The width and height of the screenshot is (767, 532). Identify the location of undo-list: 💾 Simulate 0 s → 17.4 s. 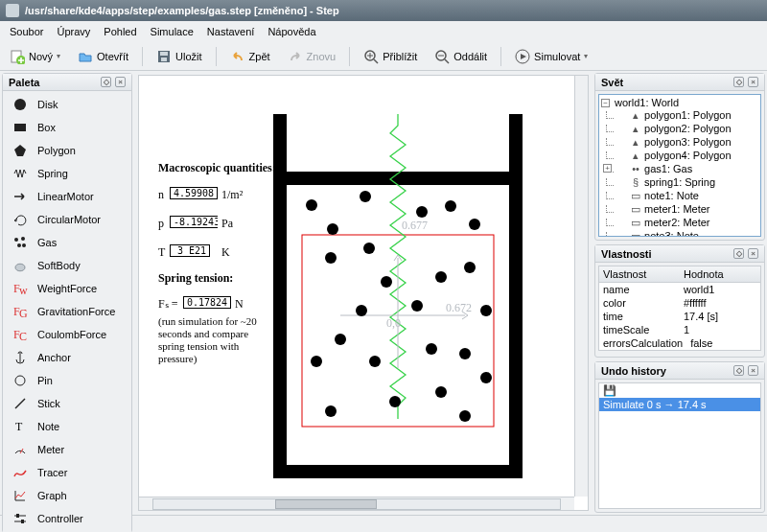
(680, 446).